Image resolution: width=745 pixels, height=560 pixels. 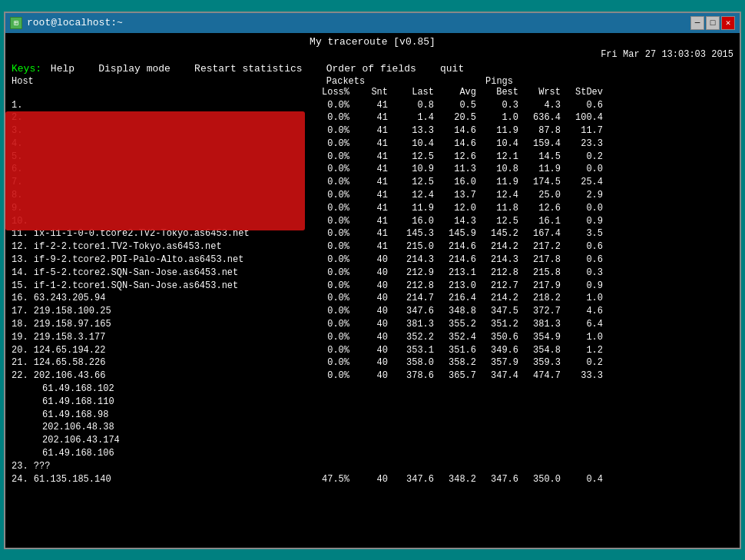 What do you see at coordinates (499, 81) in the screenshot?
I see `pings-header: Pings` at bounding box center [499, 81].